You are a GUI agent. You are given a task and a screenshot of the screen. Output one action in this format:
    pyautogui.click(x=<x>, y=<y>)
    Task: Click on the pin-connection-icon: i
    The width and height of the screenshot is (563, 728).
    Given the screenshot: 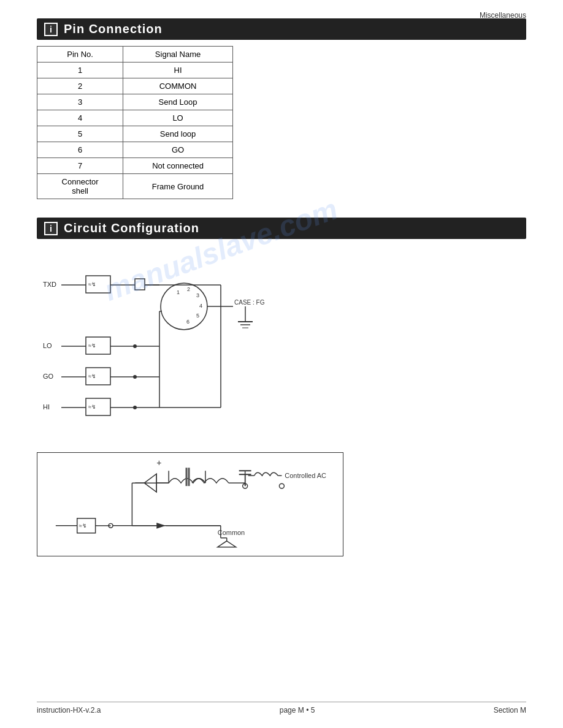 What is the action you would take?
    pyautogui.click(x=51, y=29)
    